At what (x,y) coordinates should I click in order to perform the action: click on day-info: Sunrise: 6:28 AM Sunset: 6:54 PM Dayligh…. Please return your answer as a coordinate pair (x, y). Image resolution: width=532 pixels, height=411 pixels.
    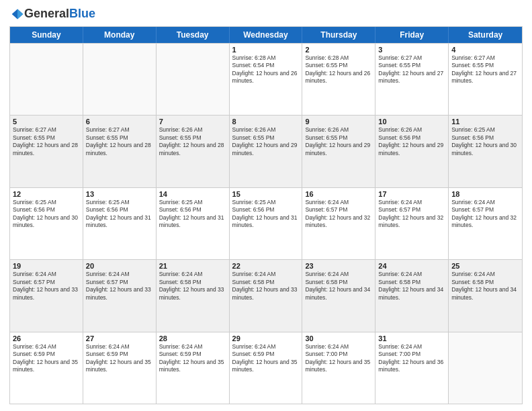
    Looking at the image, I should click on (266, 70).